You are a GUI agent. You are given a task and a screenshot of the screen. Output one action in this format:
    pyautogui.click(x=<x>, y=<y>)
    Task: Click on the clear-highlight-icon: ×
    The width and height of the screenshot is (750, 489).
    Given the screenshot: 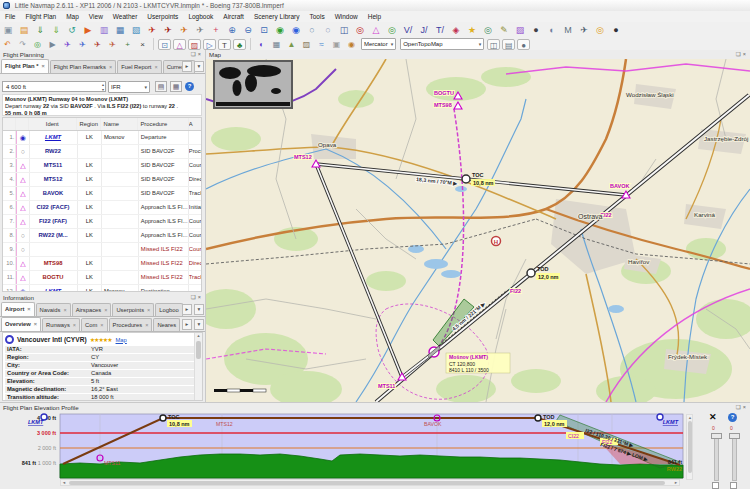 What is the action you would take?
    pyautogui.click(x=142, y=44)
    